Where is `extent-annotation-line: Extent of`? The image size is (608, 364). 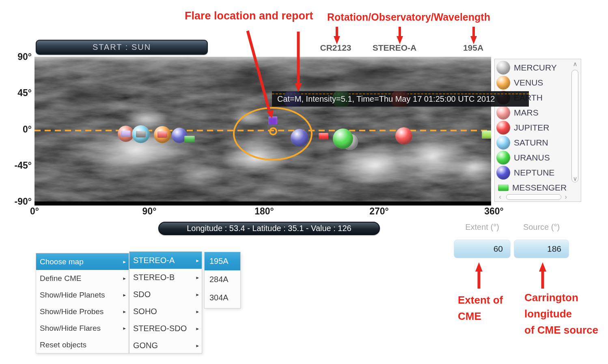
extent-annotation-line: Extent of is located at coordinates (481, 300).